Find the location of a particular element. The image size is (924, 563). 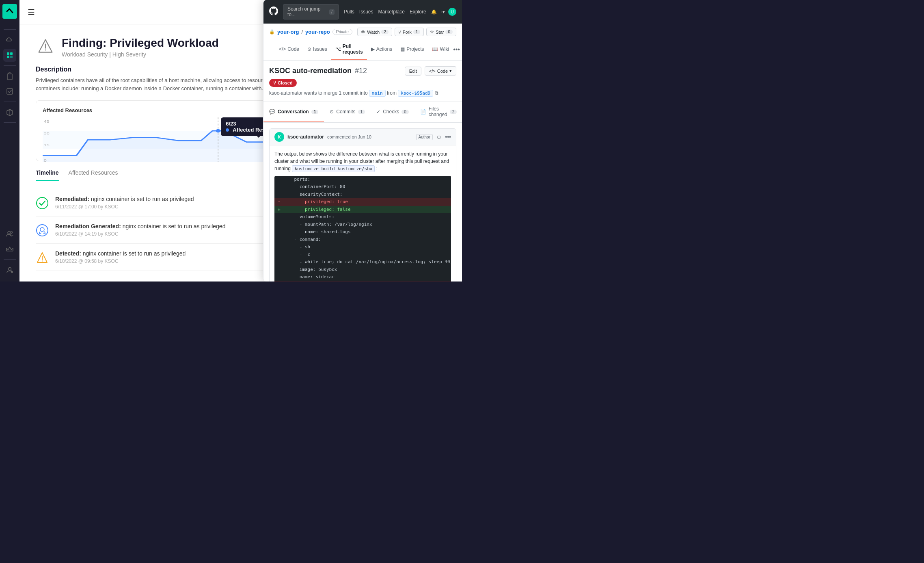

sidebar-icon-cube is located at coordinates (10, 112).